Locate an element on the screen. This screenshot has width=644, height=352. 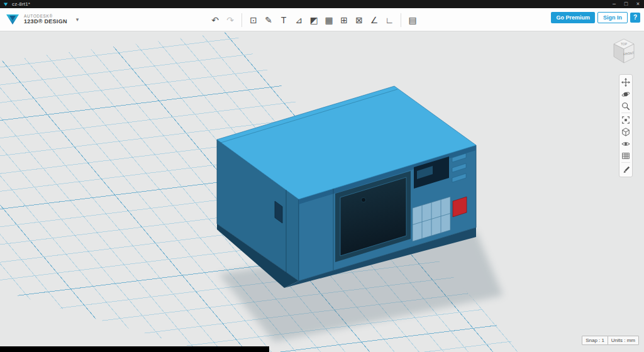
redo-icon: ↷ is located at coordinates (230, 20).